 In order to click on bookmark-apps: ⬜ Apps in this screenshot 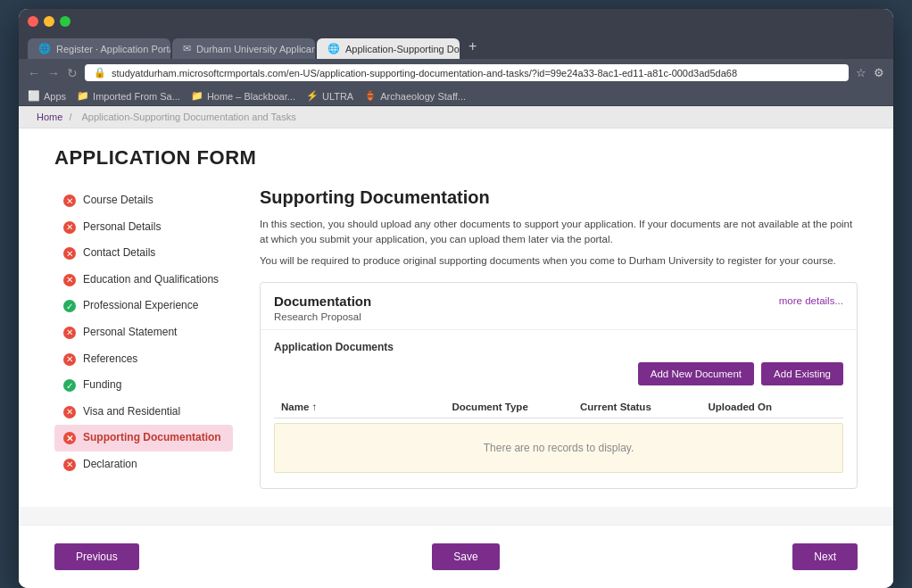, I will do `click(46, 96)`.